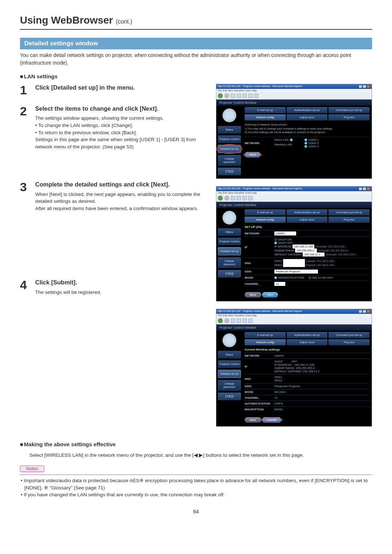 This screenshot has height=554, width=392. I want to click on dns1-input, so click(294, 261).